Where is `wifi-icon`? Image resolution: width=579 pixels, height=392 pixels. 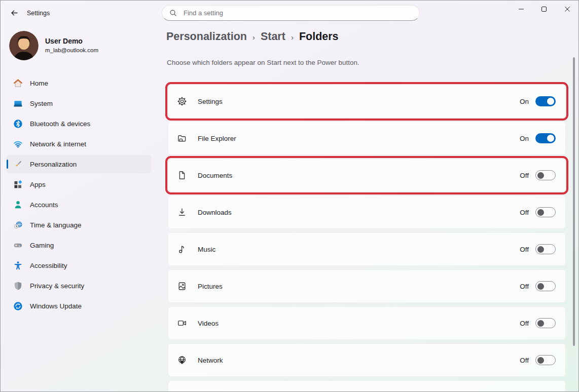
wifi-icon is located at coordinates (18, 144).